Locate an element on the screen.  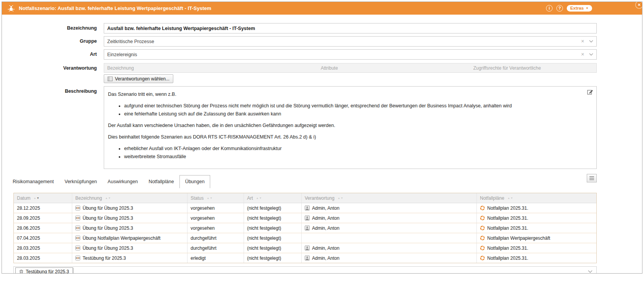
app-icon is located at coordinates (11, 8).